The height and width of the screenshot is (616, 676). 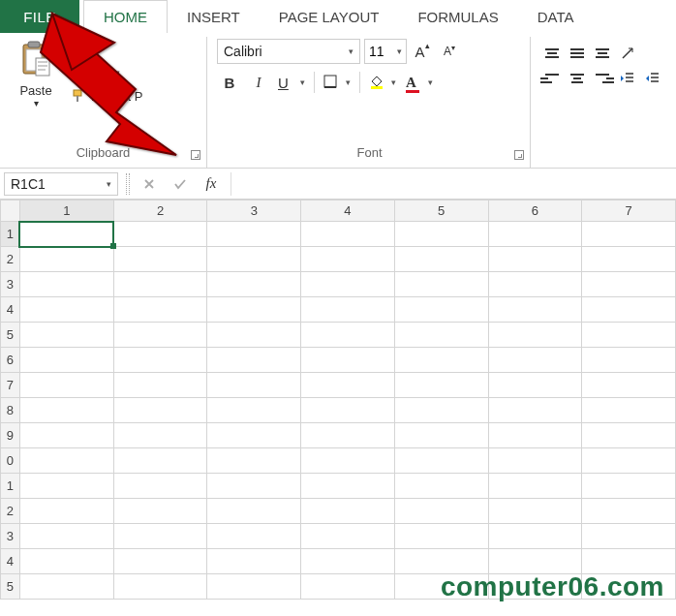 What do you see at coordinates (451, 184) in the screenshot?
I see `formula-input` at bounding box center [451, 184].